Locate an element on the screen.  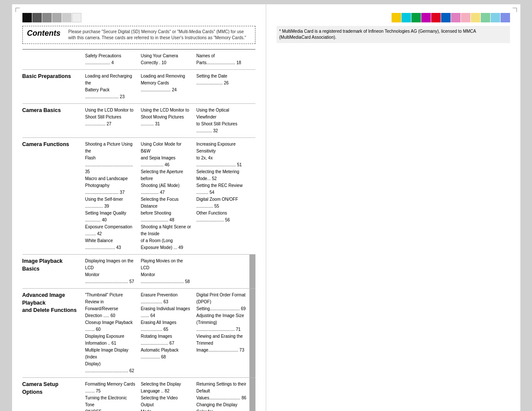
toc-col1: "Thumbnail" Picture Review in Forward/Re… is located at coordinates (110, 333).